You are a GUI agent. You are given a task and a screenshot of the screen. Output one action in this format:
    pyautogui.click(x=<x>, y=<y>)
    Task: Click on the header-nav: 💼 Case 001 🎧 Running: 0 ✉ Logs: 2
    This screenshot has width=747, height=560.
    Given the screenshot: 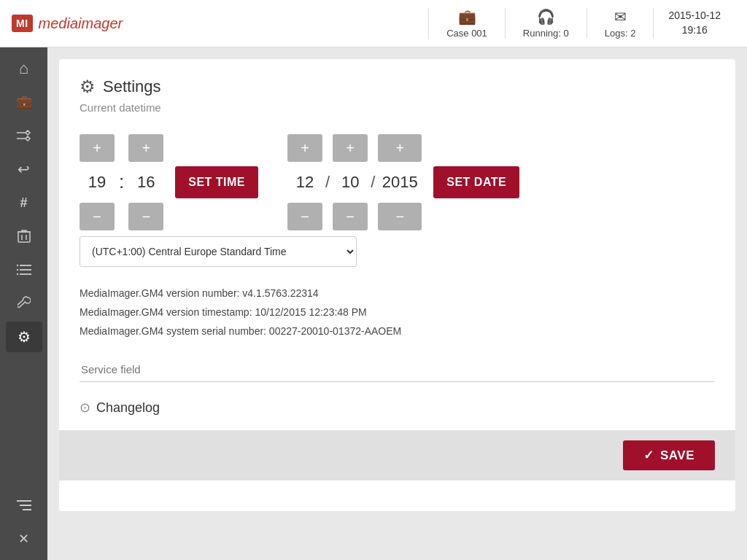 What is the action you would take?
    pyautogui.click(x=541, y=23)
    